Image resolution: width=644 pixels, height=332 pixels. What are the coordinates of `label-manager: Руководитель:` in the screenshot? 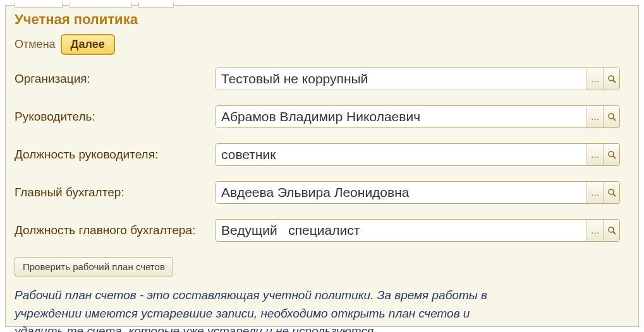 It's located at (115, 117).